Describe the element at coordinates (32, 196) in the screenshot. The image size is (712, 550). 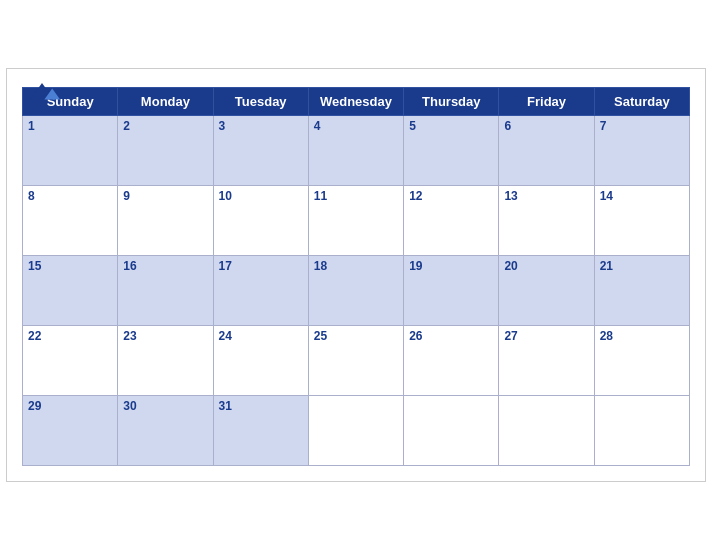
I see `day-number: 8` at that location.